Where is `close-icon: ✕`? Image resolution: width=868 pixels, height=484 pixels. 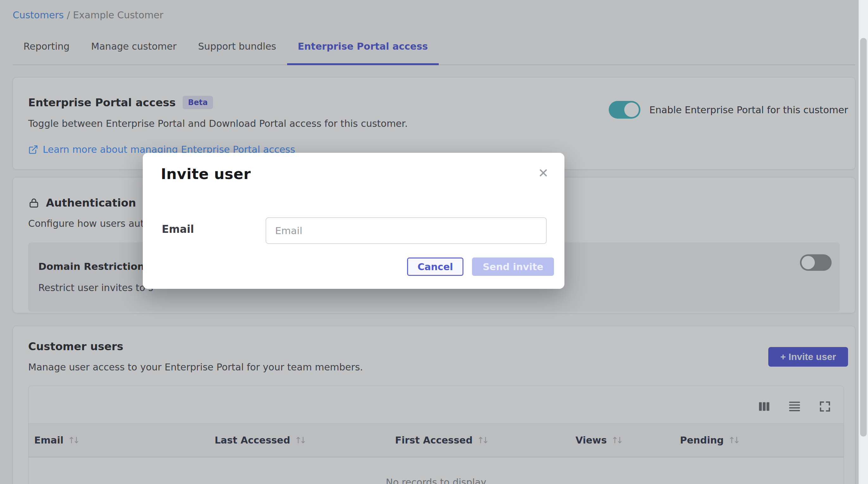
close-icon: ✕ is located at coordinates (543, 173).